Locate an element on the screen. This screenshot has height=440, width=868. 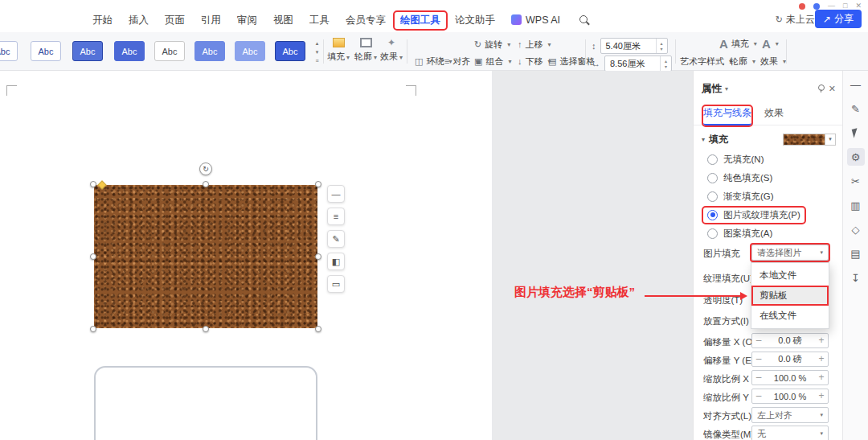
scale-x-value: 100.0 % is located at coordinates (790, 378).